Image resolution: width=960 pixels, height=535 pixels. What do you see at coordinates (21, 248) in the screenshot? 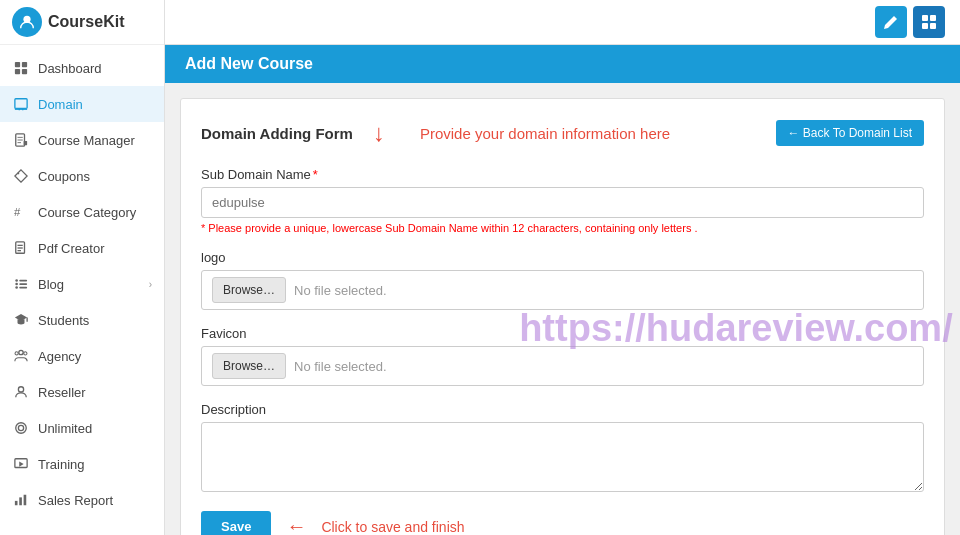
I see `pdf-creator-icon` at bounding box center [21, 248].